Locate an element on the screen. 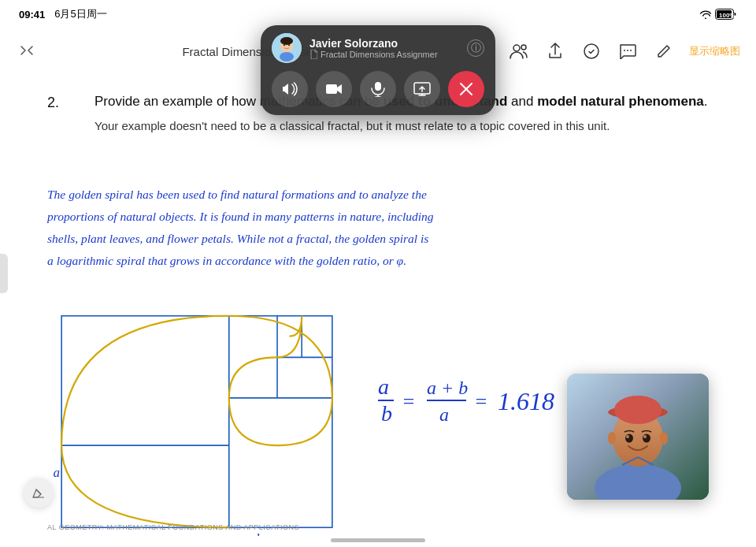 This screenshot has width=756, height=547. facetime-doc: Fractal Dimensions Assignmer is located at coordinates (384, 54).